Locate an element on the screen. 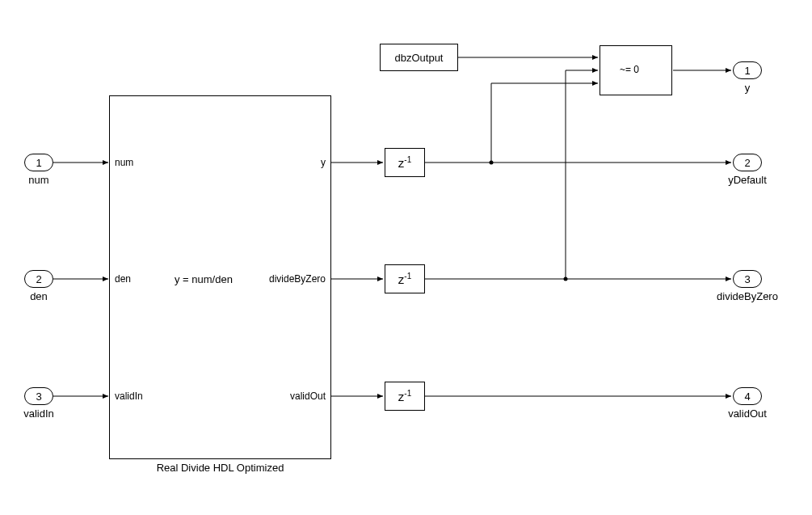 This screenshot has width=812, height=515. block-switch-criteria: ~= 0 is located at coordinates (629, 70).